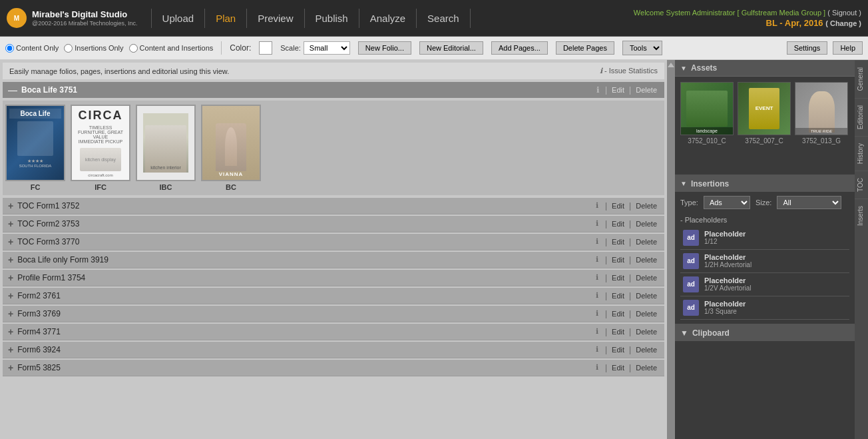  I want to click on scale-select: Small Medium Large, so click(327, 48).